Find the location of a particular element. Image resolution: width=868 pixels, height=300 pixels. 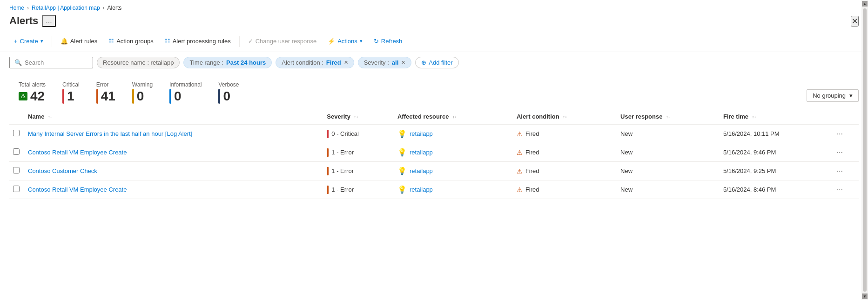

verbose-stat: Verbose 0 is located at coordinates (229, 93).